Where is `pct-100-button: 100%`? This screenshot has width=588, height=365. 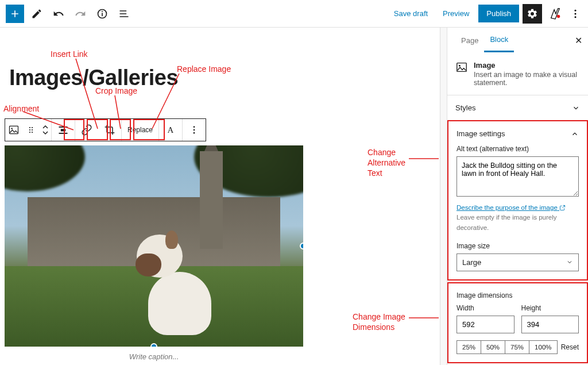 pct-100-button: 100% is located at coordinates (543, 347).